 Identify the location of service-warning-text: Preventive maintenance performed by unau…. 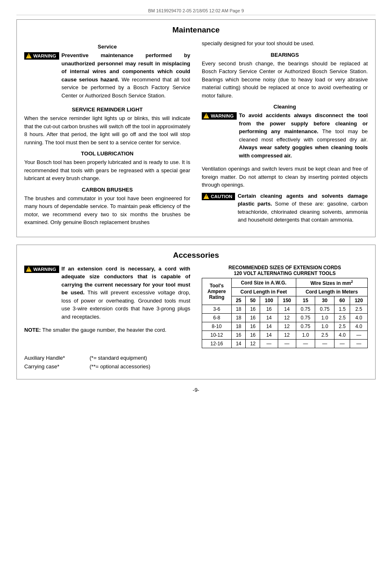
(126, 76).